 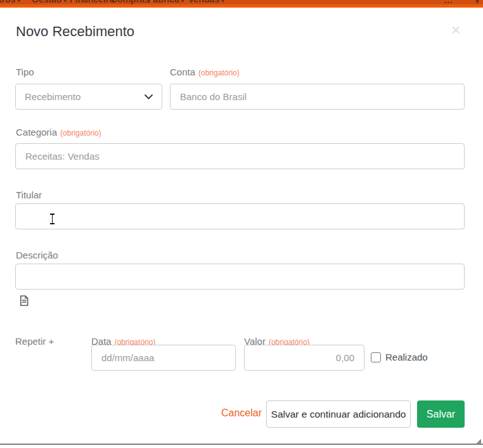 I want to click on resize-grip, so click(x=479, y=442).